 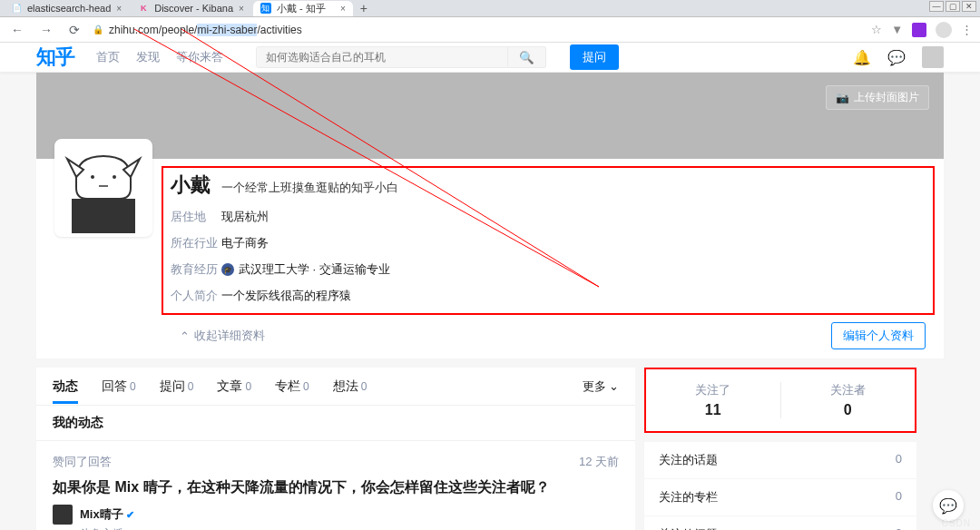 I want to click on profile-tagline: 一个经常上班摸鱼逛贴的知乎小白, so click(x=310, y=187).